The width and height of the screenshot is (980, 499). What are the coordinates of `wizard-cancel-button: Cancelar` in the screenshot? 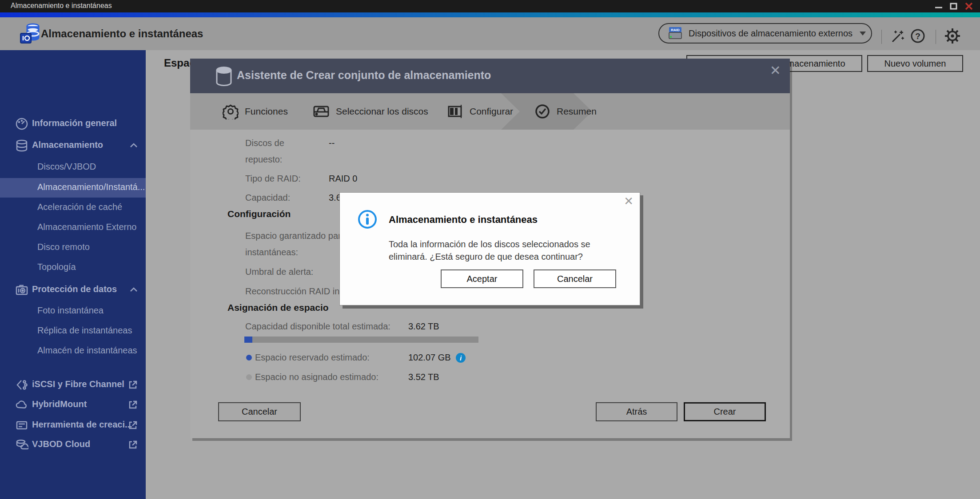 It's located at (259, 412).